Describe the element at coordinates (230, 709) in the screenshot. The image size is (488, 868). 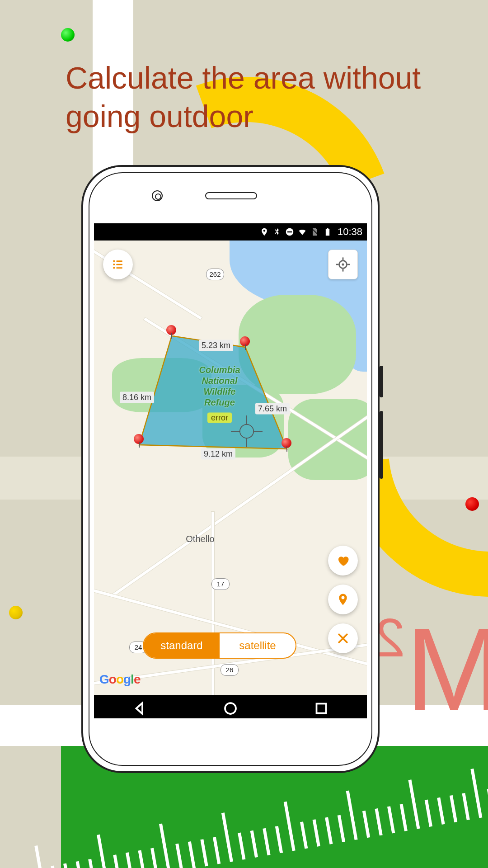
I see `home-button` at that location.